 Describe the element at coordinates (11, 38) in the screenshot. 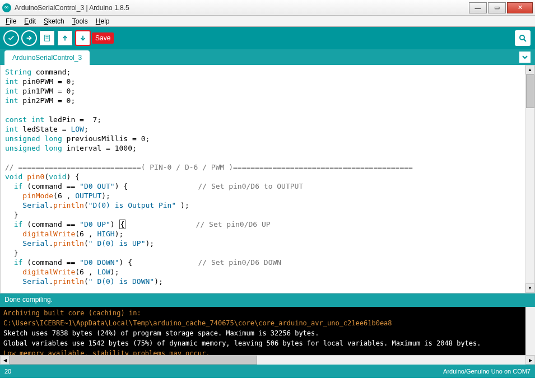

I see `verify-button` at that location.